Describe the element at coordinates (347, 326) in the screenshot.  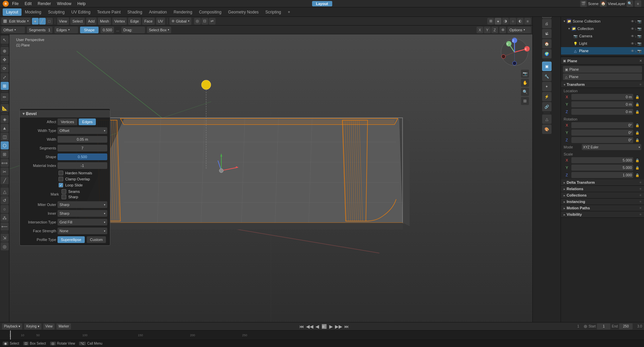
I see `jump-end-btn: ⏭` at that location.